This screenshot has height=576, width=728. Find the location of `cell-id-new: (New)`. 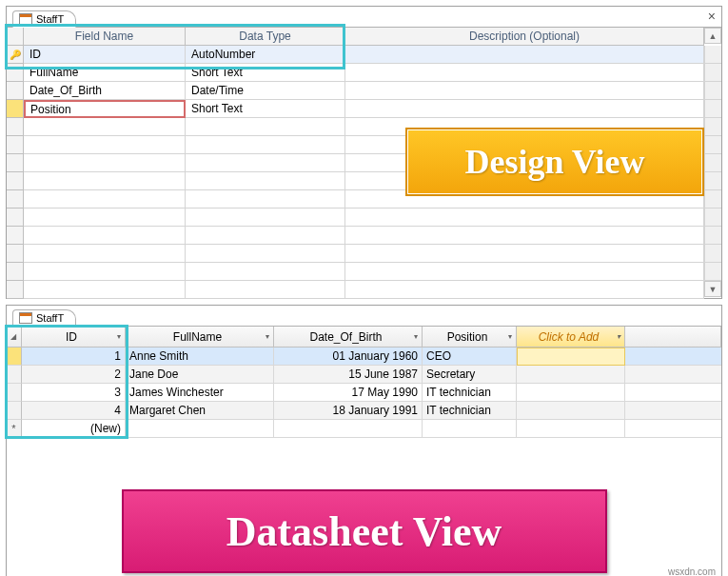

cell-id-new: (New) is located at coordinates (74, 428).